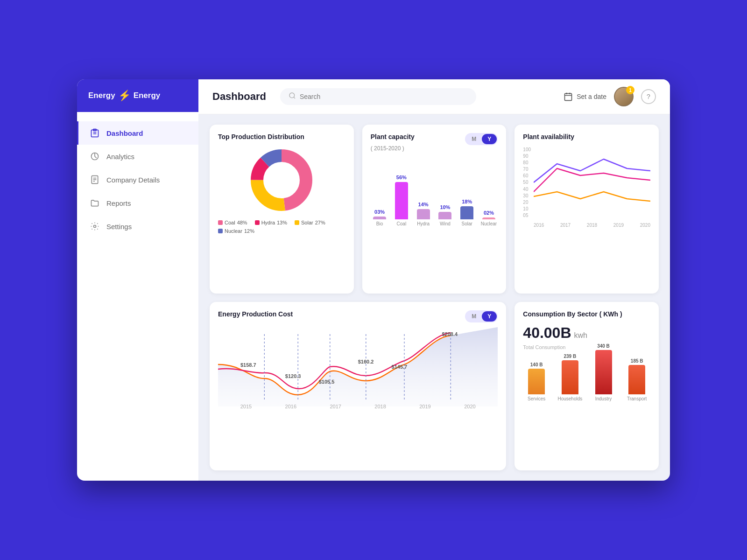 The width and height of the screenshot is (747, 560). I want to click on capacity-title: Plant capacity, so click(393, 137).